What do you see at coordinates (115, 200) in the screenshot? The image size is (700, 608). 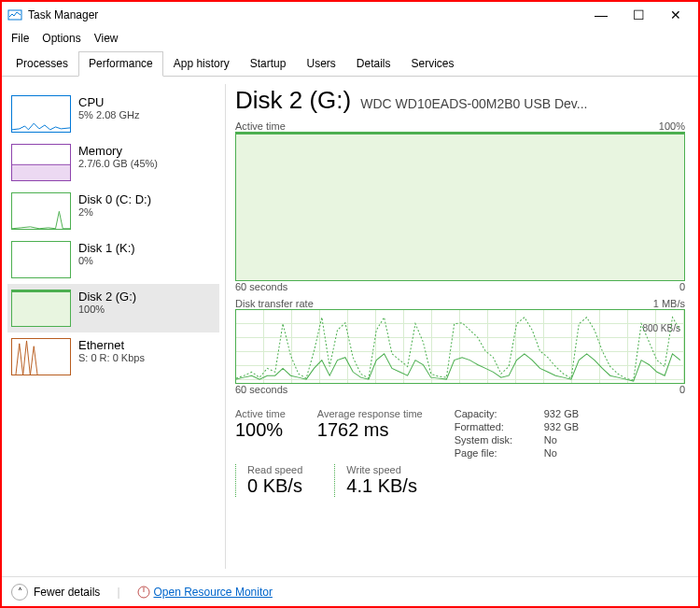 I see `sidebar-label: Disk 0 (C: D:)` at bounding box center [115, 200].